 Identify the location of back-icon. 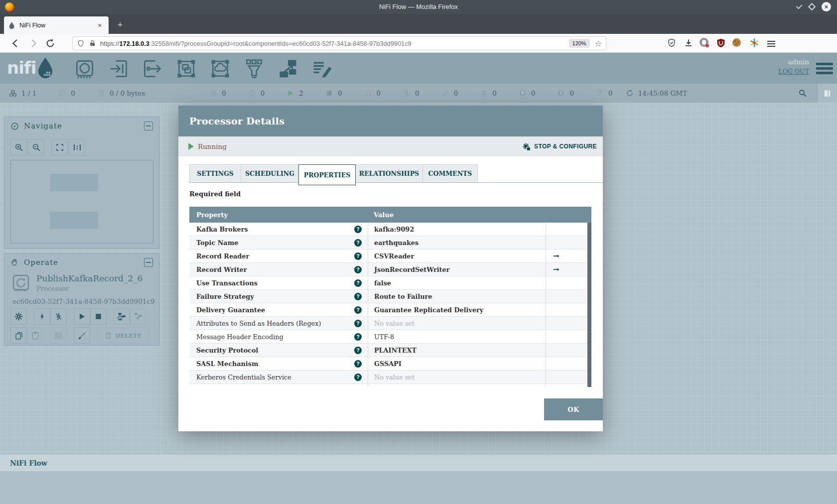
(15, 43).